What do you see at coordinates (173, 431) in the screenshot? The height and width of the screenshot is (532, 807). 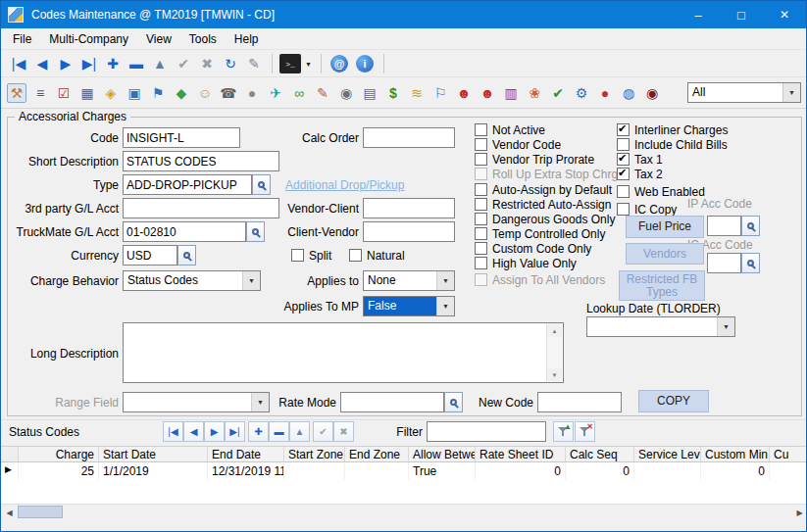 I see `grid-first-button: |◀` at bounding box center [173, 431].